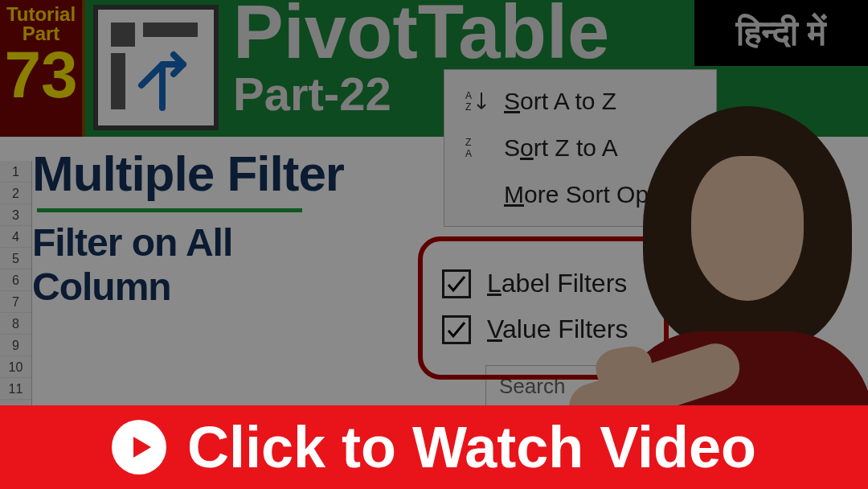  What do you see at coordinates (16, 389) in the screenshot?
I see `row-number: 11` at bounding box center [16, 389].